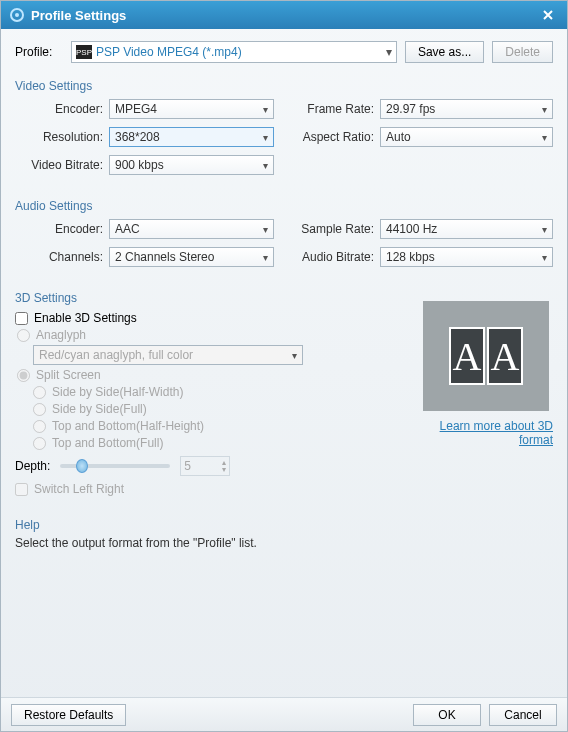  I want to click on enable-3d-checkbox: Enable 3D Settings, so click(213, 318).